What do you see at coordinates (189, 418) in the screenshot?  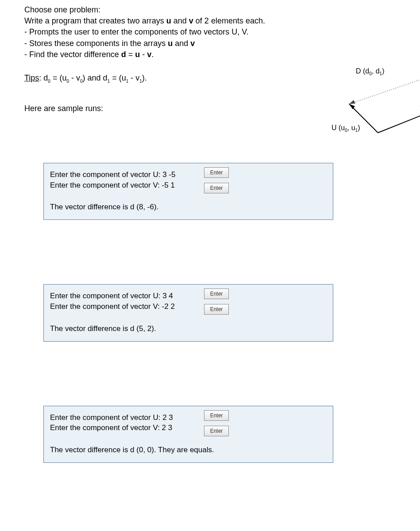 I see `sample-line: Enter the component of vector U: 2 3` at bounding box center [189, 418].